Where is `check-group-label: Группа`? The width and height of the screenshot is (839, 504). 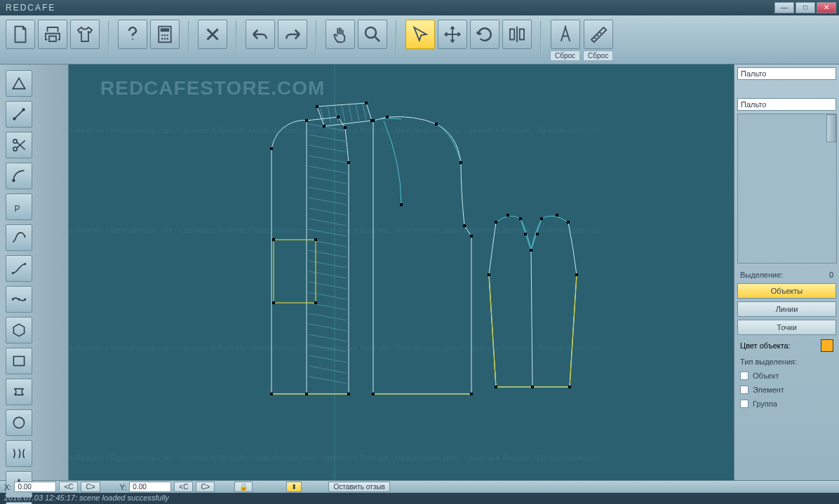 check-group-label: Группа is located at coordinates (765, 404).